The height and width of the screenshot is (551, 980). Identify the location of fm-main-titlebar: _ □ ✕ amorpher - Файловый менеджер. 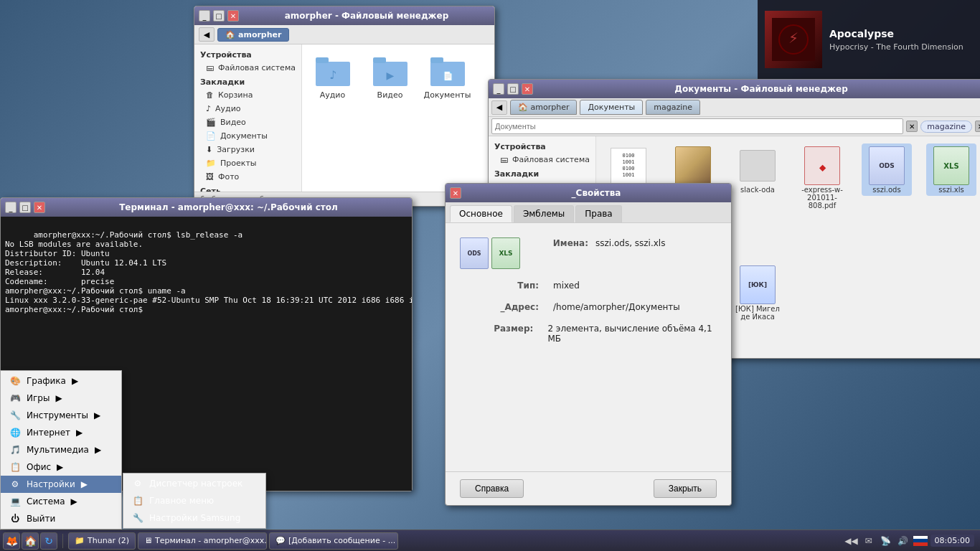
(344, 16).